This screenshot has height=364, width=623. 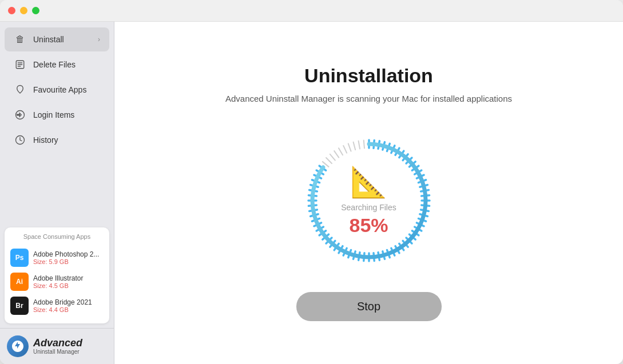 What do you see at coordinates (58, 343) in the screenshot?
I see `brand-name: Advanced` at bounding box center [58, 343].